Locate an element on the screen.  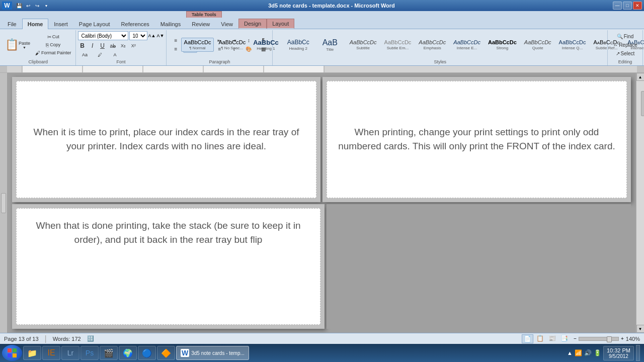
web-layout-view-btn: 📰 is located at coordinates (552, 339).